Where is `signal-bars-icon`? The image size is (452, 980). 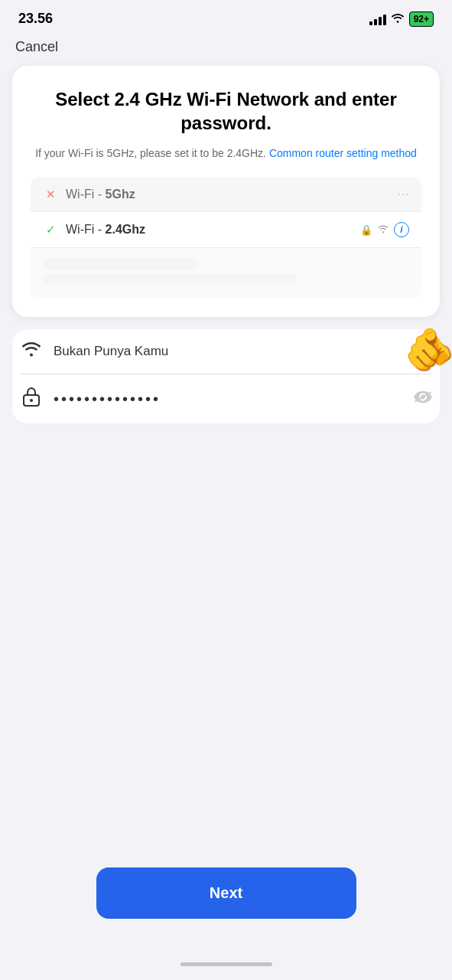
signal-bars-icon is located at coordinates (378, 19).